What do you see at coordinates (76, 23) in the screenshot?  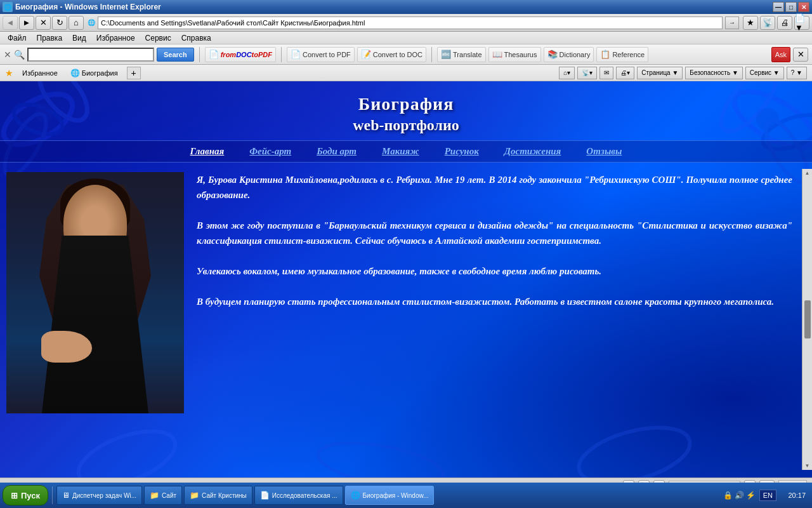 I see `home-button: ⌂` at bounding box center [76, 23].